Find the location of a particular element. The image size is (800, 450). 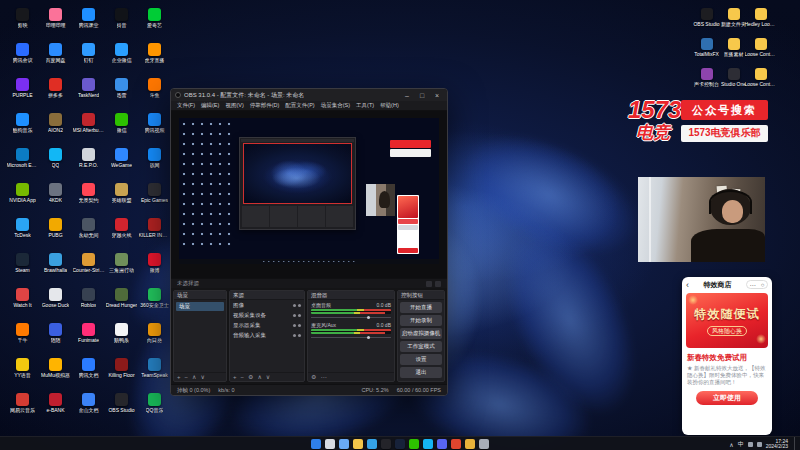

desktop-icon: Epic Games is located at coordinates (154, 198).